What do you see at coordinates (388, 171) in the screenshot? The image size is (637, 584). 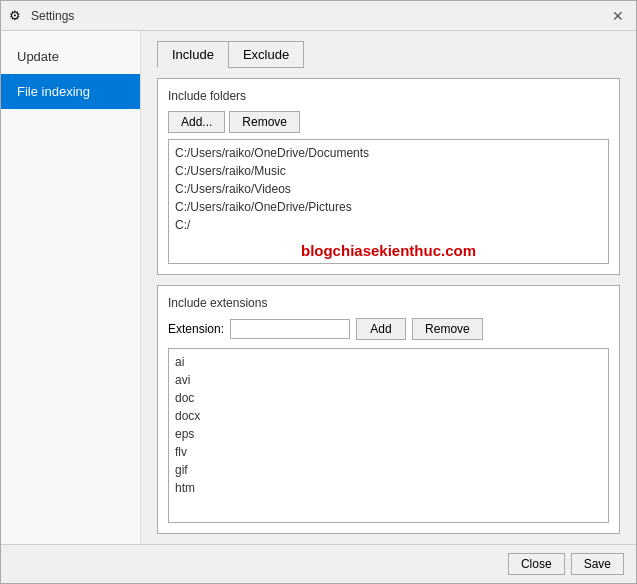 I see `list-item: C:/Users/raiko/Music` at bounding box center [388, 171].